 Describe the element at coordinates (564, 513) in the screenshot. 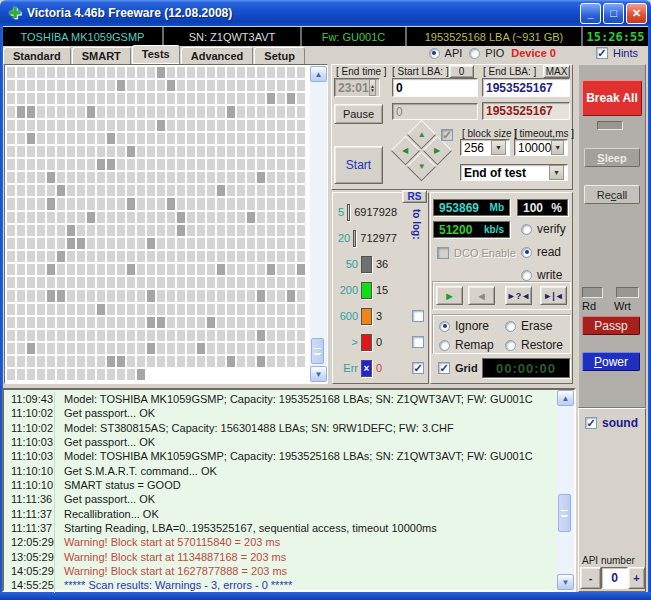

I see `log-scrollbar-thumb` at that location.